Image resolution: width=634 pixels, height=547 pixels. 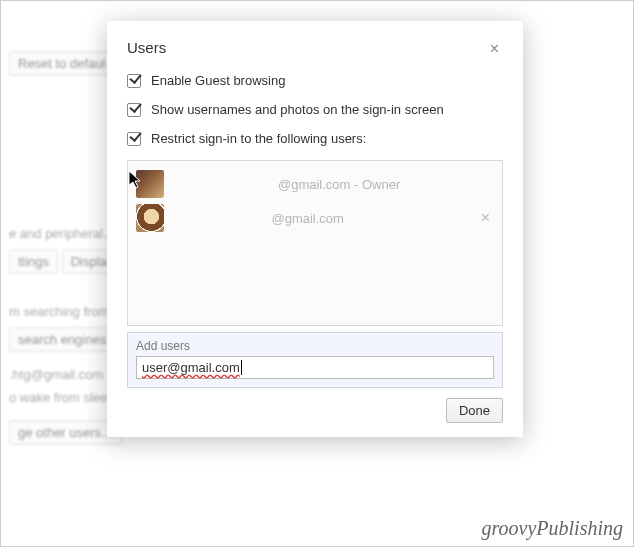 I want to click on label-guest-browsing: Enable Guest browsing, so click(x=218, y=80).